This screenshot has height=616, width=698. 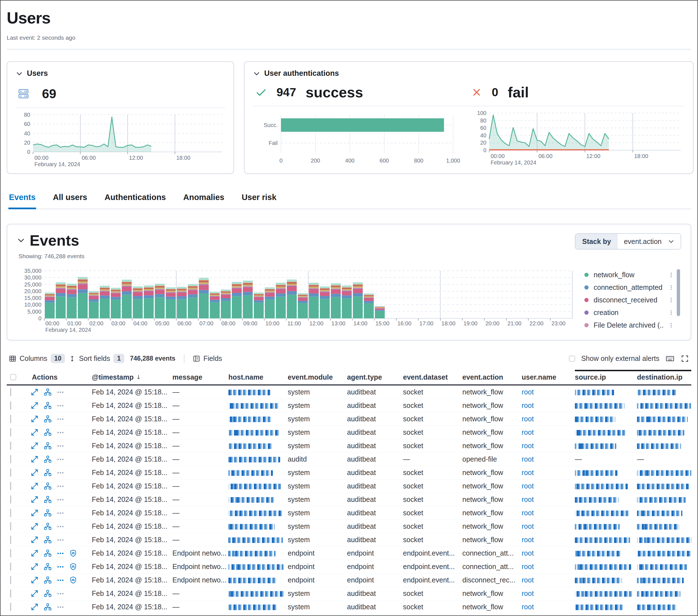 What do you see at coordinates (375, 377) in the screenshot?
I see `col-agent-type: agent.type` at bounding box center [375, 377].